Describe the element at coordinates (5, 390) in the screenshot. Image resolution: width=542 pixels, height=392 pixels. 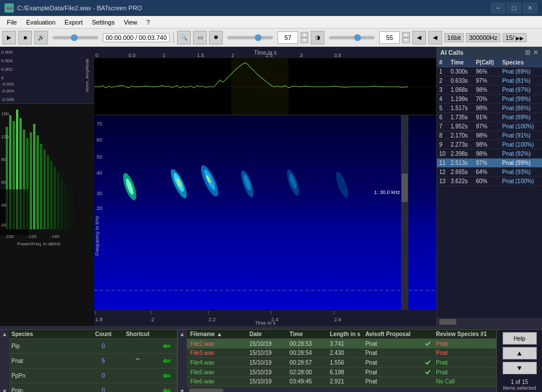
I see `species-scroll-down: ▼` at that location.